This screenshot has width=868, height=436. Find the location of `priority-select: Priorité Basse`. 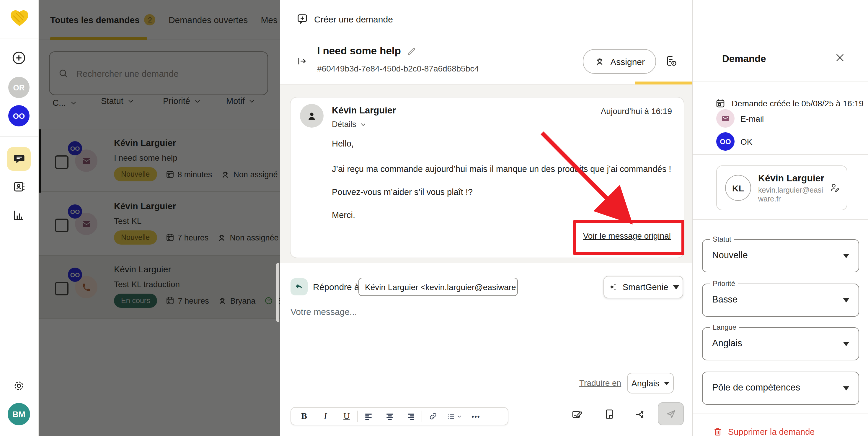

priority-select: Priorité Basse is located at coordinates (781, 300).